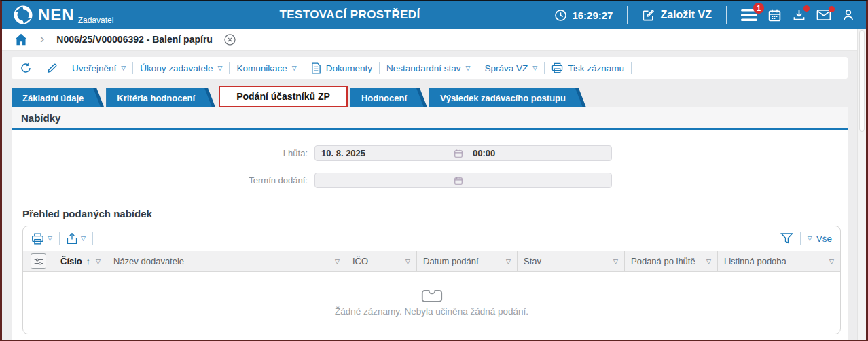  I want to click on calendar-button, so click(774, 15).